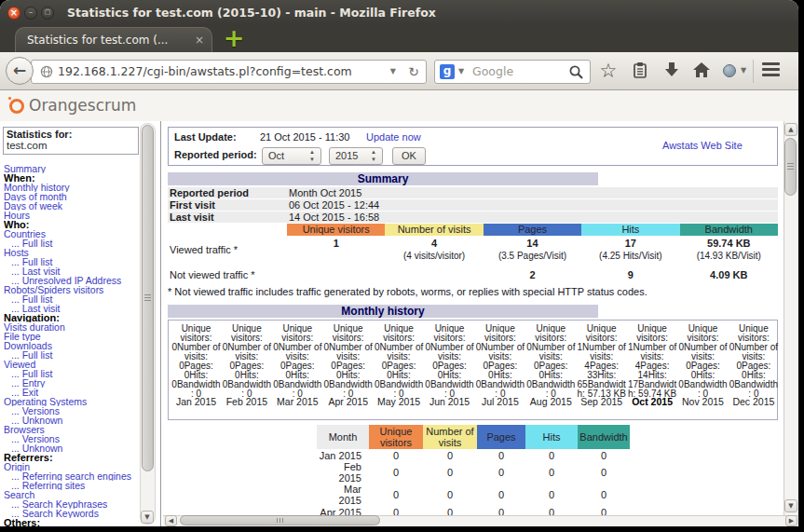  What do you see at coordinates (171, 521) in the screenshot?
I see `main-scroll-left-button: ◀` at bounding box center [171, 521].